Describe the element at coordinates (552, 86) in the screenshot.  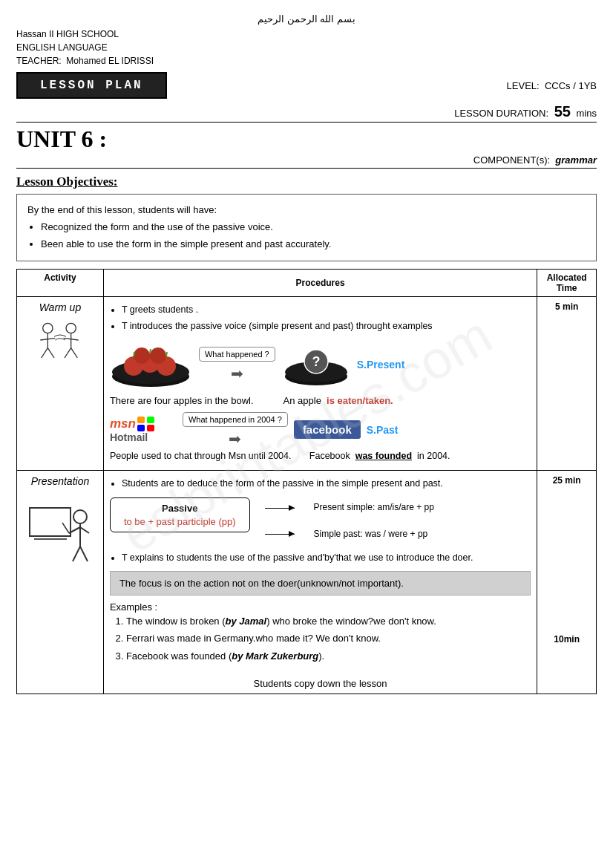
I see `level-block: LEVEL: CCCs / 1YB` at that location.